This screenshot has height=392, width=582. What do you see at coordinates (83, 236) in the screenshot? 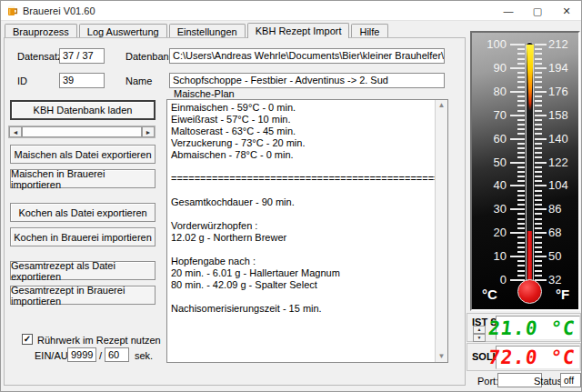
I see `action-button-3: Kochen in Brauerei importieren` at bounding box center [83, 236].